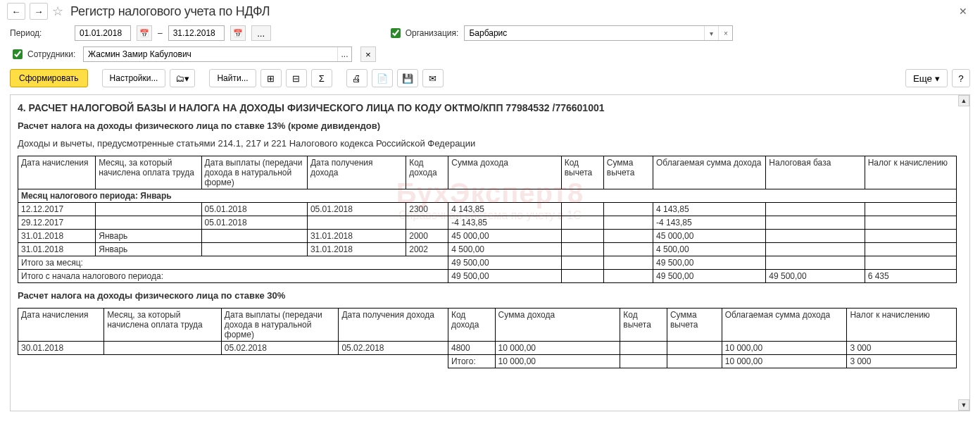 This screenshot has height=436, width=980. What do you see at coordinates (711, 33) in the screenshot?
I see `dropdown-icon: ▾` at bounding box center [711, 33].